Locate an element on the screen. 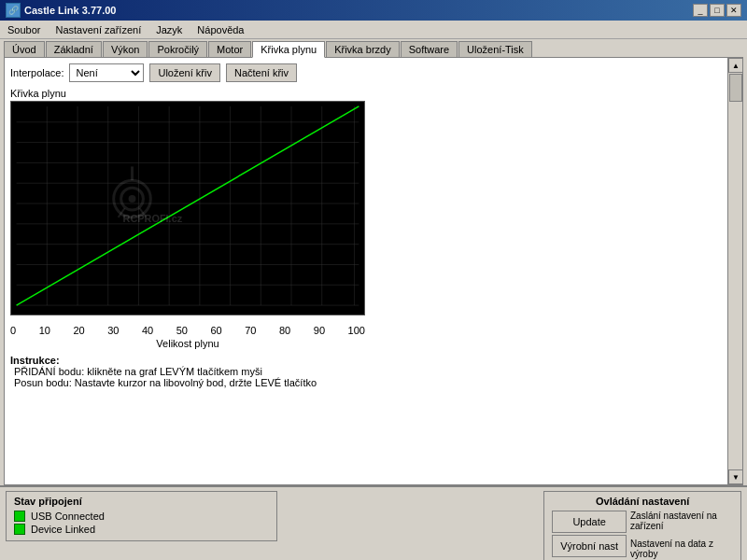 This screenshot has width=747, height=560. x-label-100: 100 is located at coordinates (357, 330).